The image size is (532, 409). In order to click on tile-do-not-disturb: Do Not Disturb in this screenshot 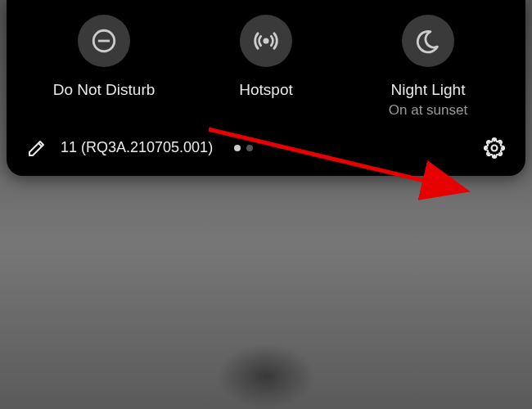, I will do `click(104, 67)`.